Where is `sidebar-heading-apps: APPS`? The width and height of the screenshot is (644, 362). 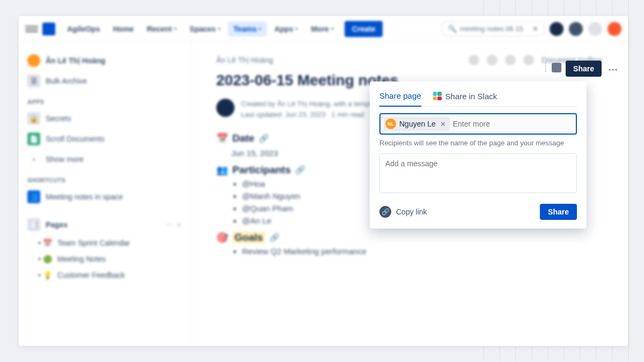 sidebar-heading-apps: APPS is located at coordinates (104, 100).